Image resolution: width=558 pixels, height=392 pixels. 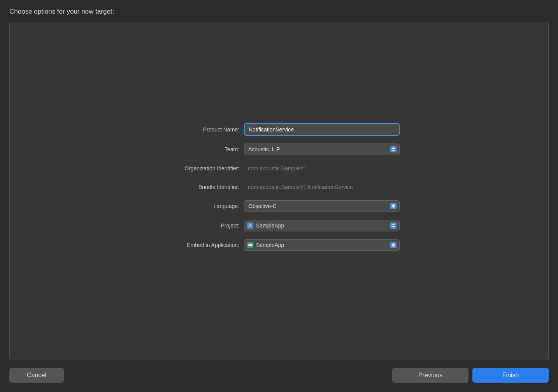 What do you see at coordinates (322, 245) in the screenshot?
I see `embed-select: SampleApp` at bounding box center [322, 245].